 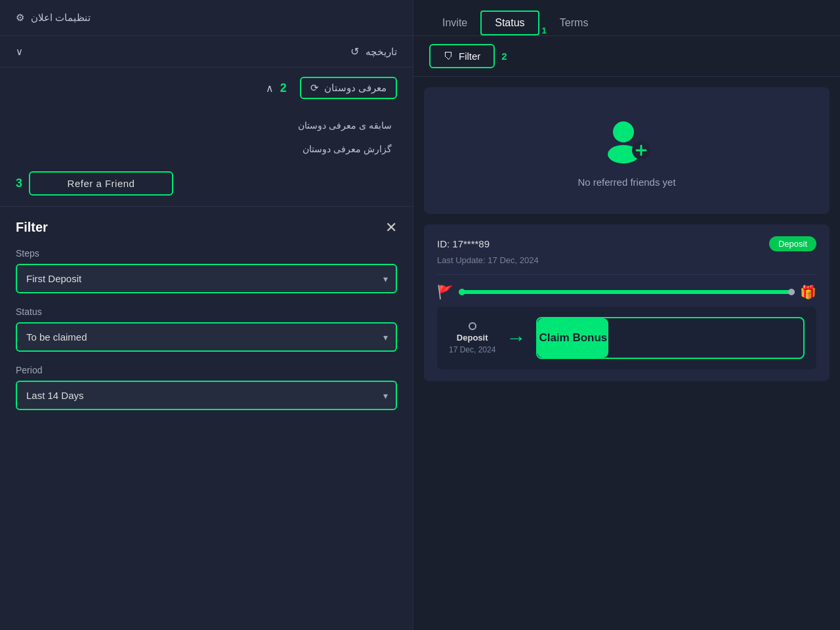 I want to click on filter-steps-label: Steps, so click(x=206, y=253).